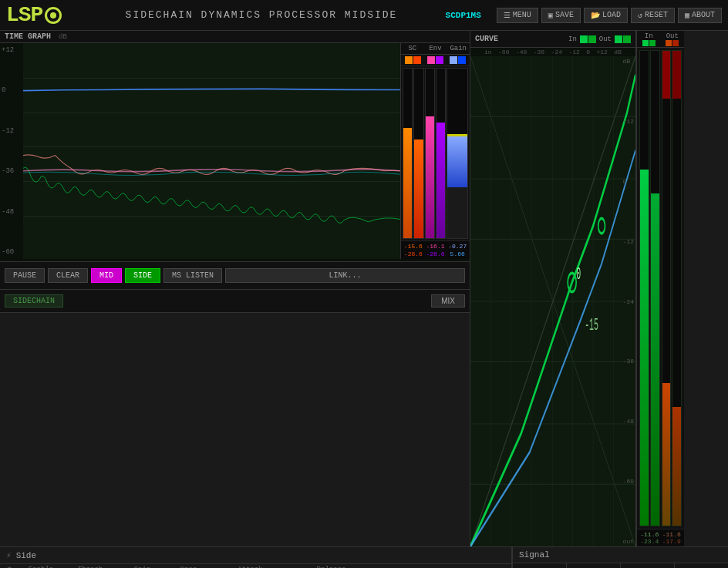 This screenshot has height=568, width=728. I want to click on menu-button: ☰ MENU, so click(517, 15).